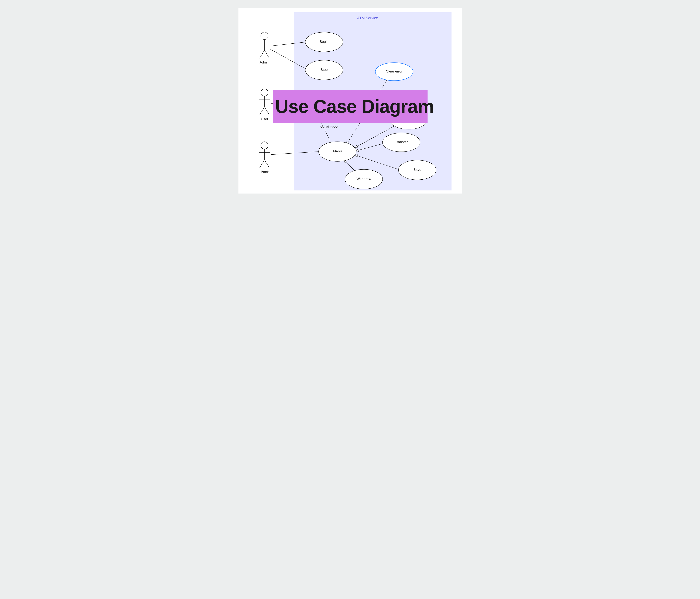  What do you see at coordinates (324, 70) in the screenshot?
I see `usecase-stop-label: Stop` at bounding box center [324, 70].